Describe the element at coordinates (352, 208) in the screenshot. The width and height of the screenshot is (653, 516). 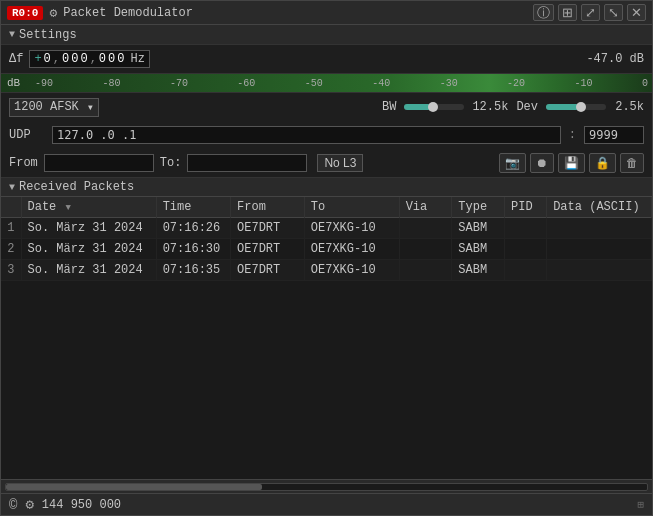
I see `col-header-to: To` at that location.